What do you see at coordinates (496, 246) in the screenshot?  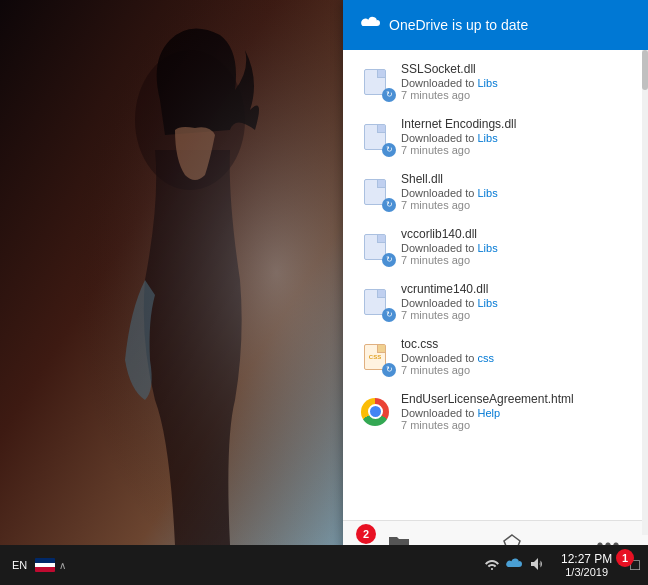 I see `list-item: ↻ vccorlib140.dll Downloaded to Libs 7 m…` at bounding box center [496, 246].